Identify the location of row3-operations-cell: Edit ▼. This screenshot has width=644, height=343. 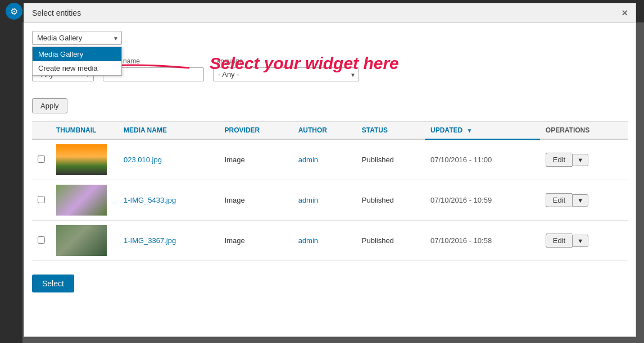
(584, 241).